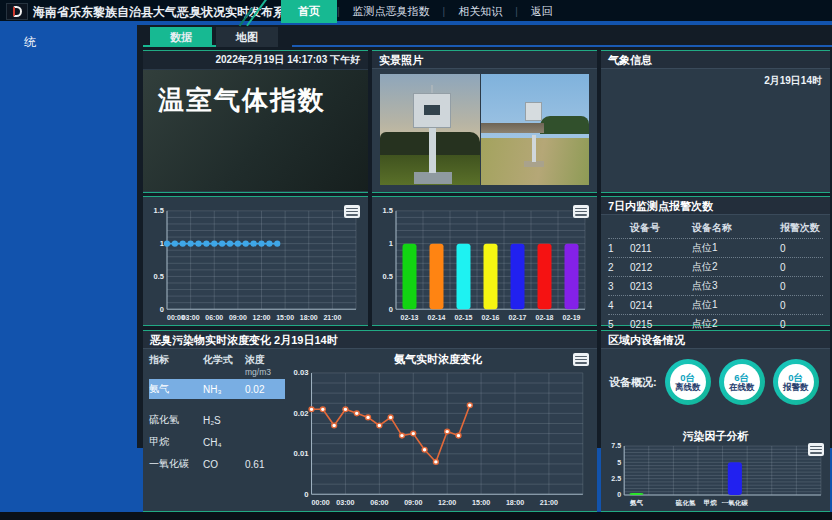 This screenshot has width=832, height=520. I want to click on nh3-trend-line-chart: 00.010.020.0300:0003:0006:0009:0012:0015…, so click(438, 438).